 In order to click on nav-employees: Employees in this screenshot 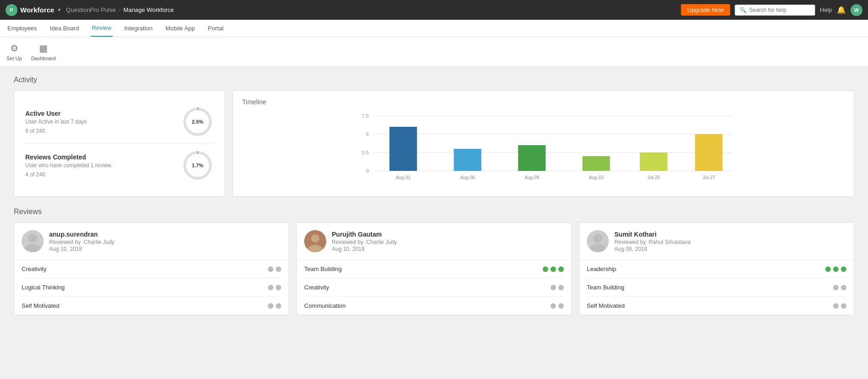, I will do `click(22, 28)`.